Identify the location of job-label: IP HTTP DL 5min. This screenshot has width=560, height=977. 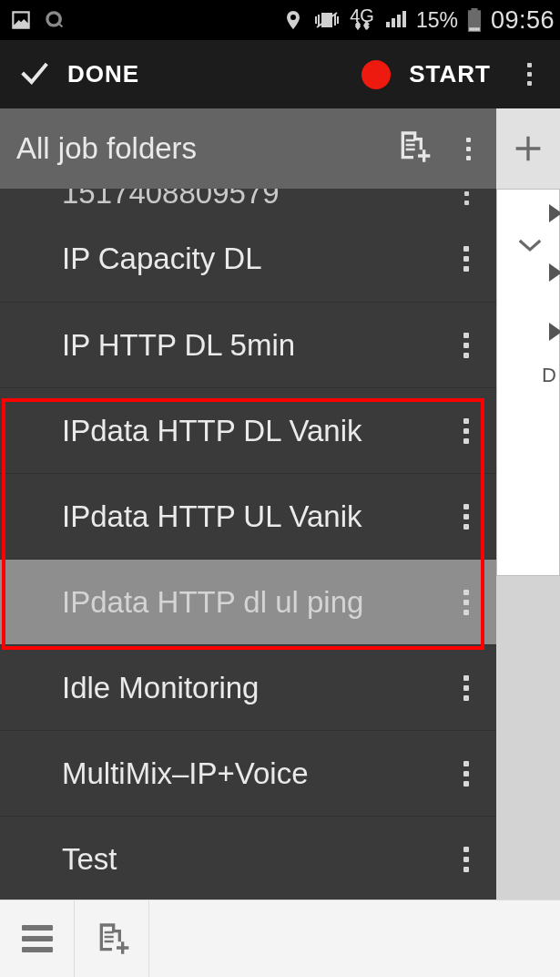
(178, 345).